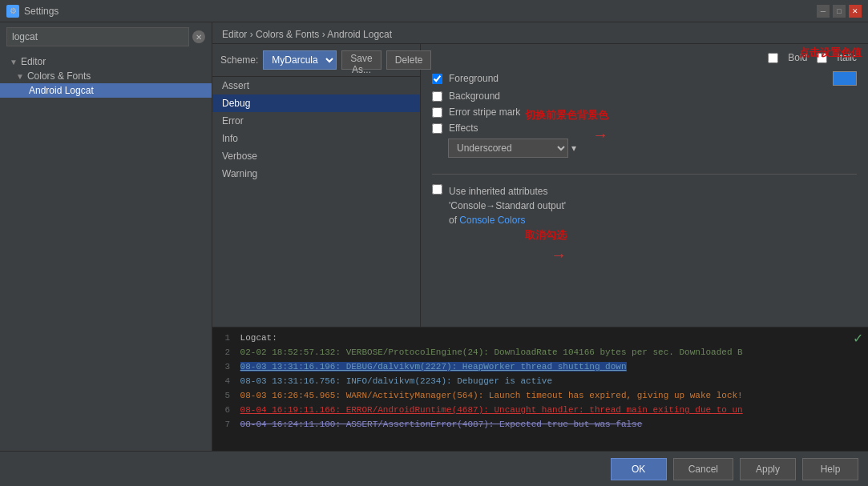 This screenshot has width=868, height=486. Describe the element at coordinates (484, 112) in the screenshot. I see `error-stripe-label: Error stripe mark` at that location.